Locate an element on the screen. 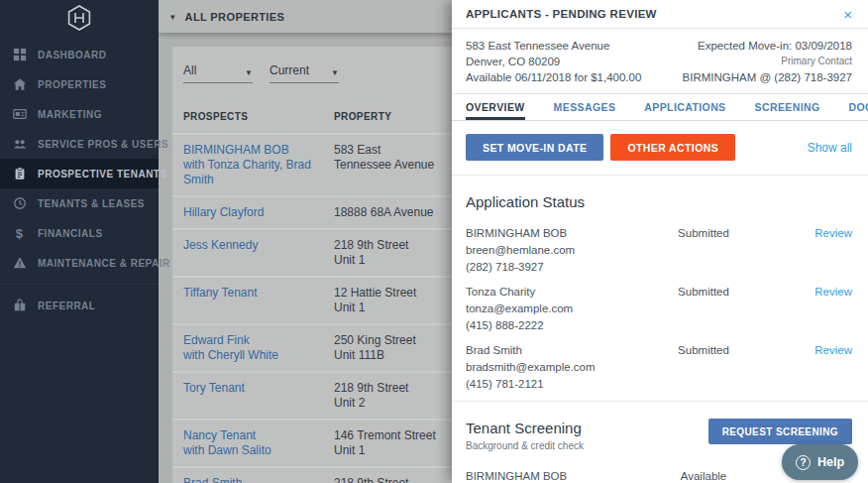  sidebar-item-referral: REFERRAL is located at coordinates (79, 305).